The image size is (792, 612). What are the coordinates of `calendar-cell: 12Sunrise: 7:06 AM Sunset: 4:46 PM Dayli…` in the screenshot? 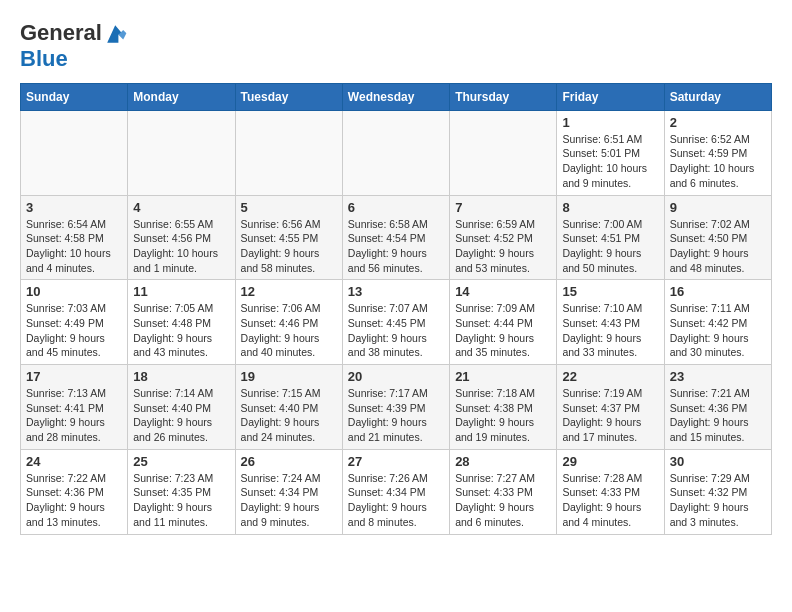 It's located at (288, 322).